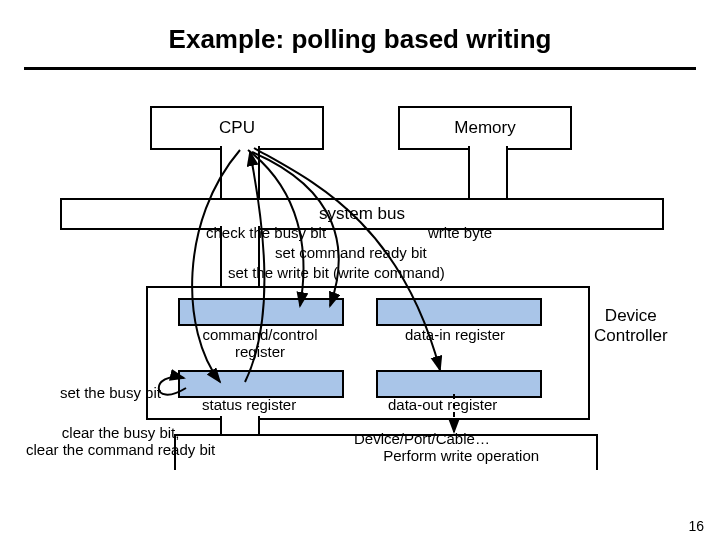 The image size is (720, 540). I want to click on data-in-register-box, so click(459, 312).